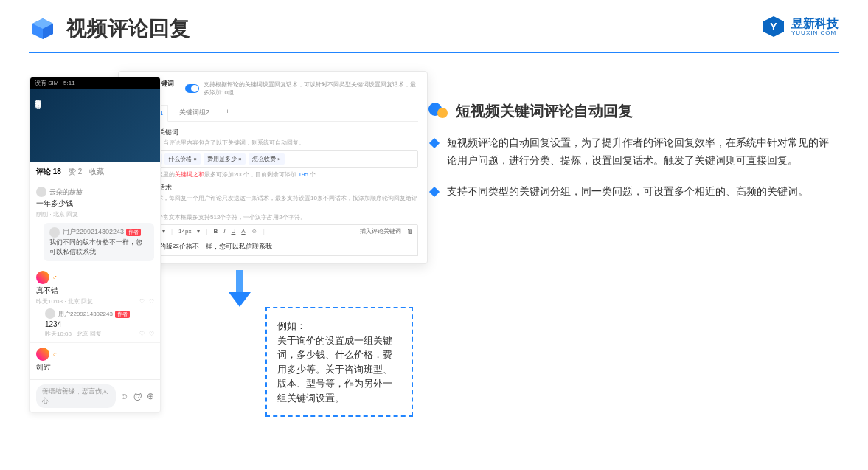 The width and height of the screenshot is (868, 470). I want to click on keyword-field-hint: 设置关键词，当评论里内容包含了以下关键词，则系统可自动回复。, so click(273, 143).